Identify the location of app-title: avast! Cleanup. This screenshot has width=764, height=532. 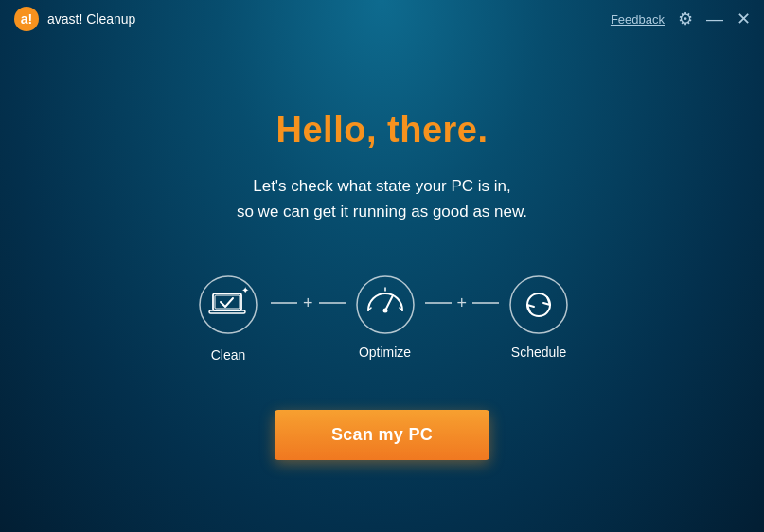
(91, 19).